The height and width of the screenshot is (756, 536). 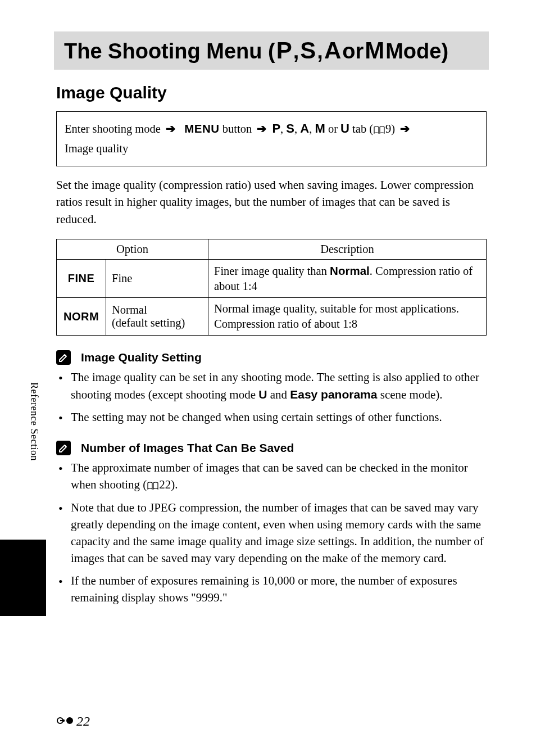 What do you see at coordinates (363, 129) in the screenshot?
I see `nav-tab-before: tab (` at bounding box center [363, 129].